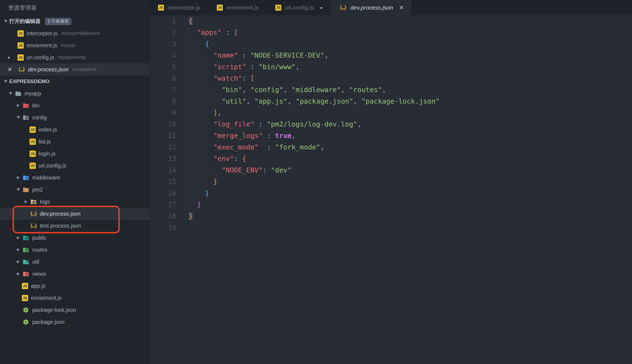 The height and width of the screenshot is (364, 632). Describe the element at coordinates (36, 262) in the screenshot. I see `tree-item-label: util` at that location.